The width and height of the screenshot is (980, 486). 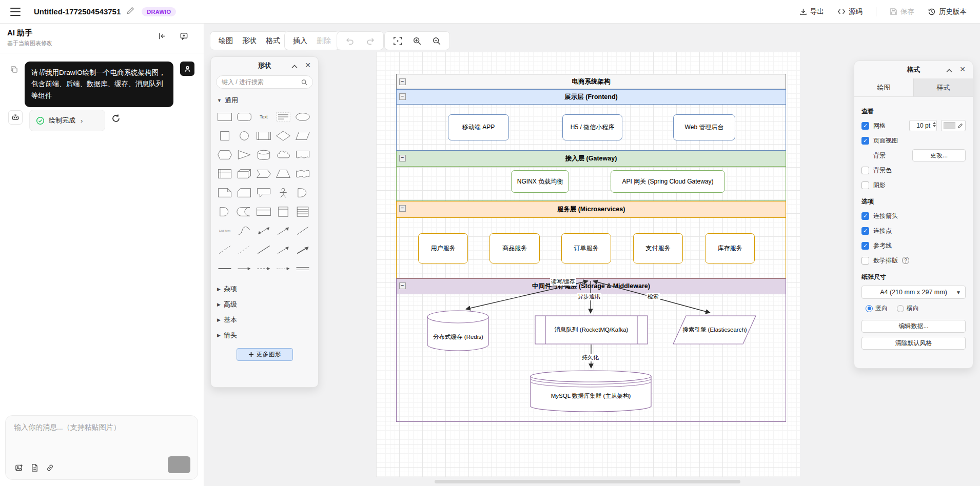 What do you see at coordinates (265, 335) in the screenshot?
I see `section-arrows: ▶ 箭头` at bounding box center [265, 335].